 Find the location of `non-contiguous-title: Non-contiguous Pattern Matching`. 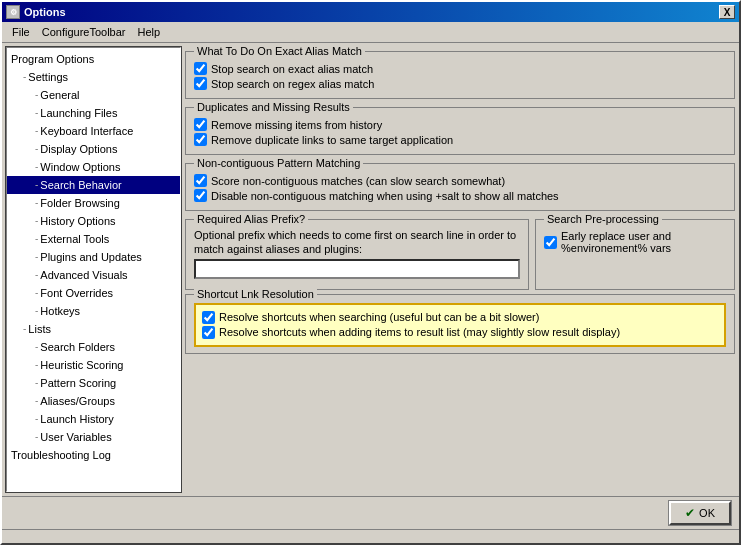

non-contiguous-title: Non-contiguous Pattern Matching is located at coordinates (278, 163).